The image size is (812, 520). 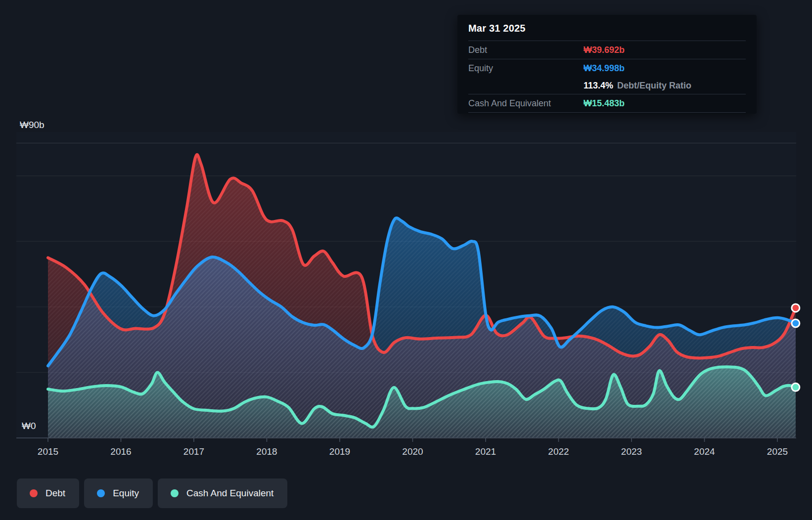 I want to click on tooltip-debt-label: Debt, so click(x=526, y=50).